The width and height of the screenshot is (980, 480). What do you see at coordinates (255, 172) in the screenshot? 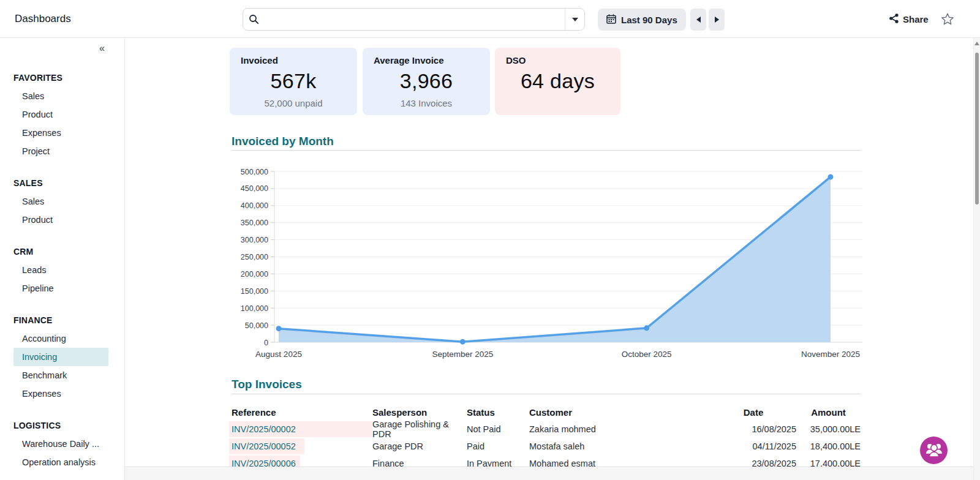
I see `svg-text: 500,000` at bounding box center [255, 172].